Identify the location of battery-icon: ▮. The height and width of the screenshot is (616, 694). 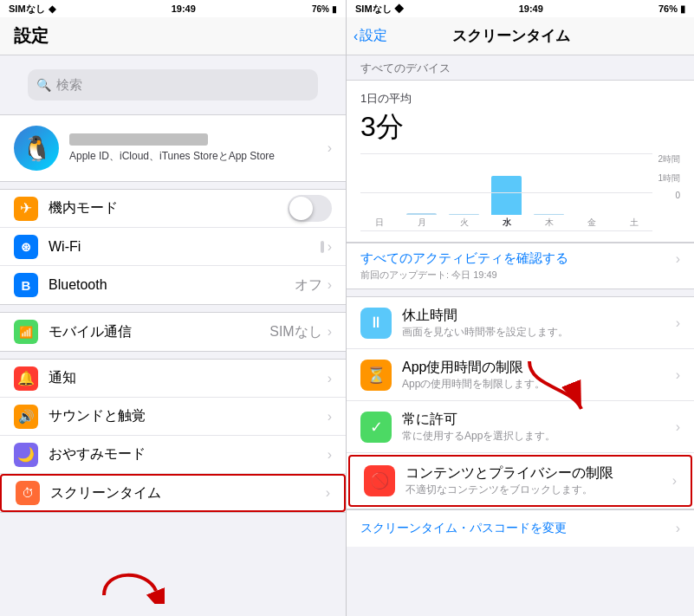
(334, 9).